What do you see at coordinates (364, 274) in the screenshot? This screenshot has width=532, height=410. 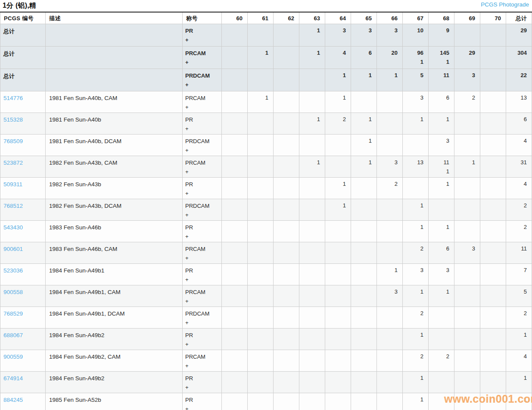 I see `grade-65-cell` at bounding box center [364, 274].